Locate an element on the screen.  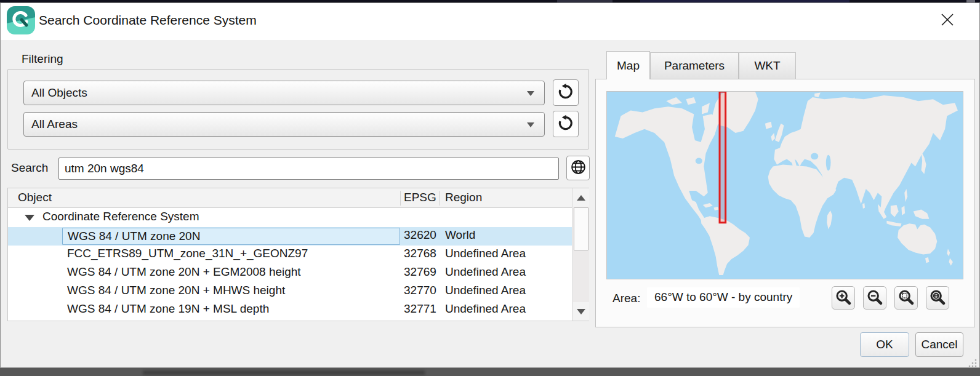
zoom-to-selection-button is located at coordinates (906, 298).